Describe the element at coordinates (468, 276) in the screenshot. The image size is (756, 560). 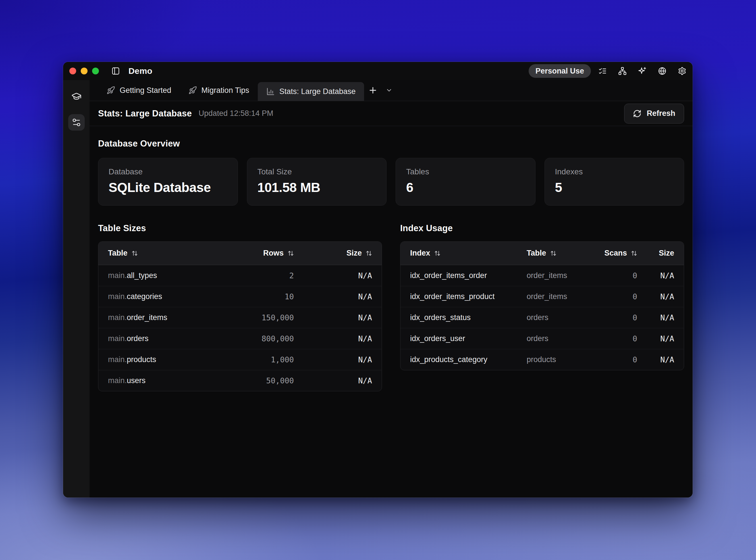
I see `index-name: idx_order_items_order` at that location.